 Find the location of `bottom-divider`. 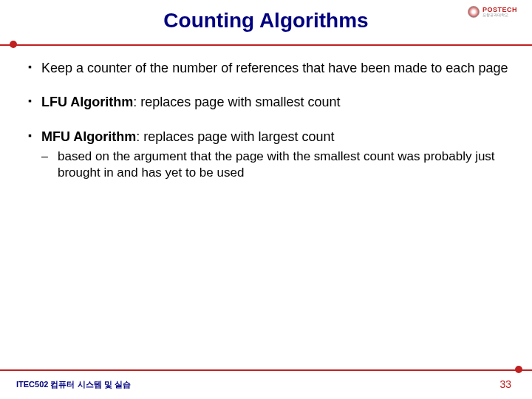

bottom-divider is located at coordinates (266, 369).